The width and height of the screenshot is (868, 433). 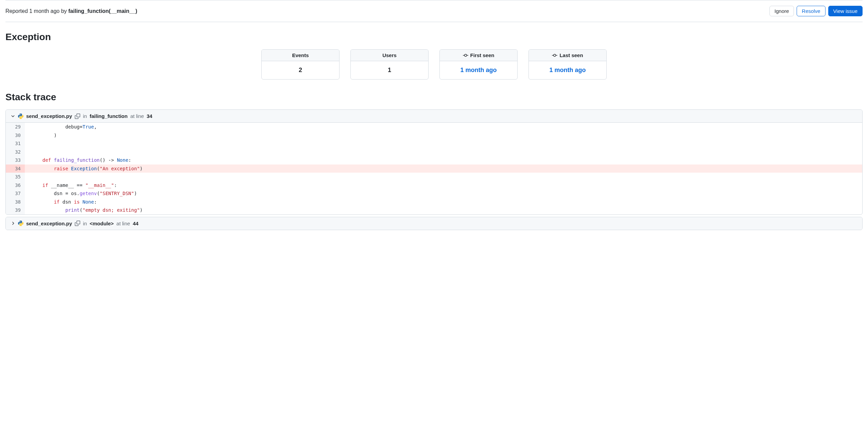 What do you see at coordinates (434, 143) in the screenshot?
I see `code-line: 31` at bounding box center [434, 143].